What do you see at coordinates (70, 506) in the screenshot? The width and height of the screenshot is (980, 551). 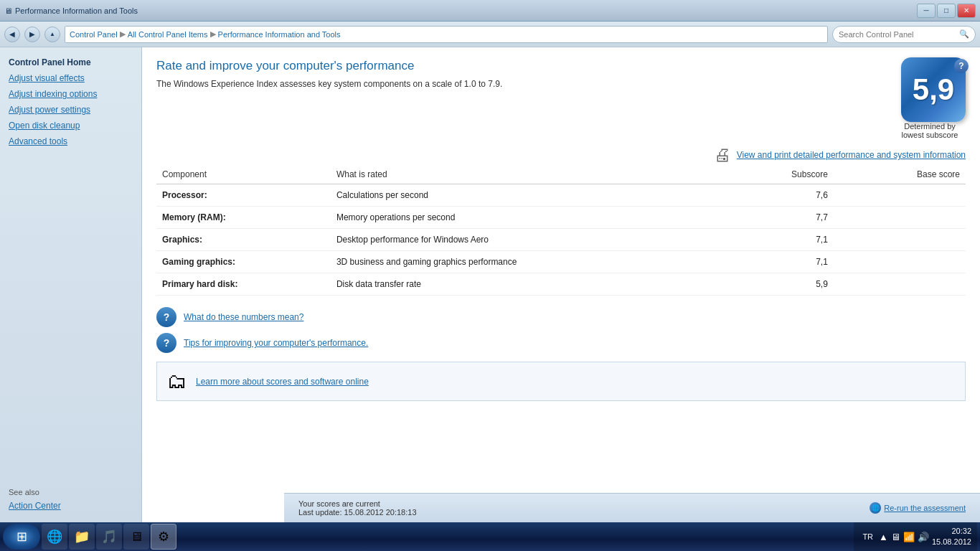 I see `sidebar-action-center: Action Center` at bounding box center [70, 506].